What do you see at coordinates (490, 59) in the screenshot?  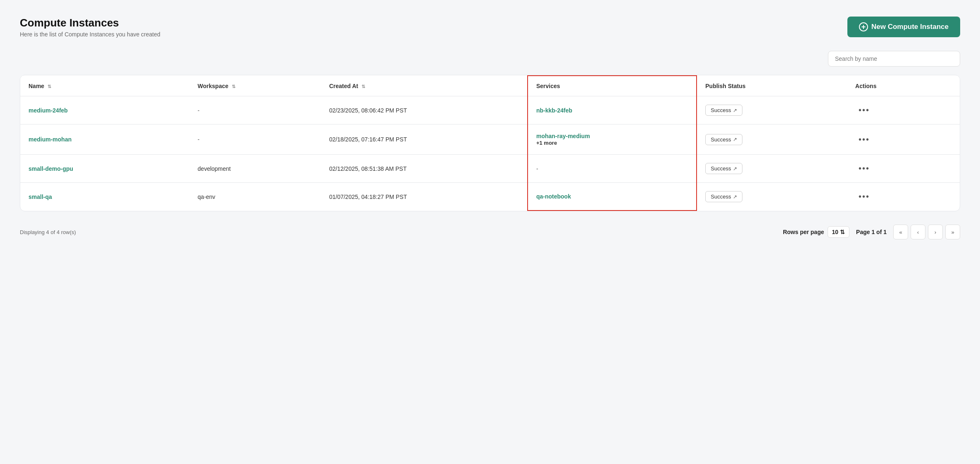 I see `search-row` at bounding box center [490, 59].